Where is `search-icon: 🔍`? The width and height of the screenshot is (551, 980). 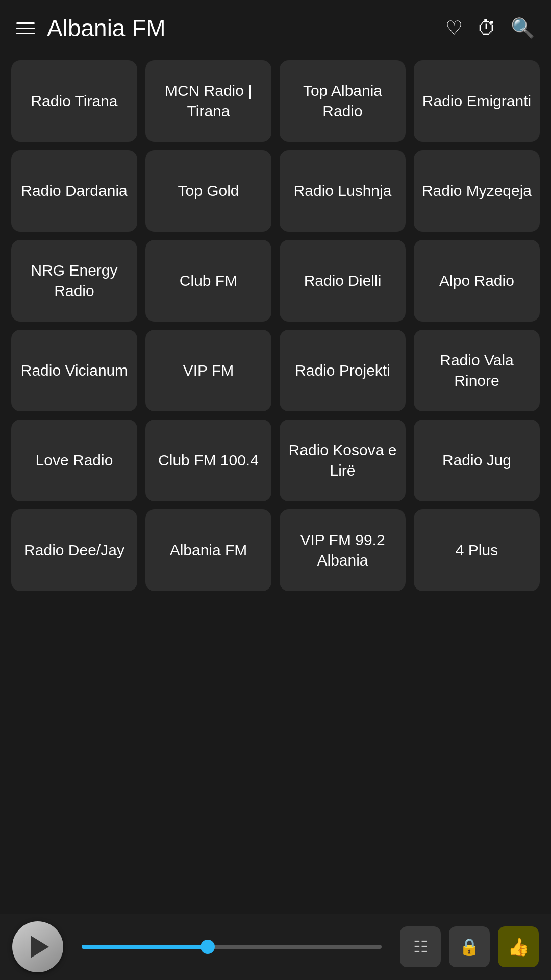 search-icon: 🔍 is located at coordinates (522, 28).